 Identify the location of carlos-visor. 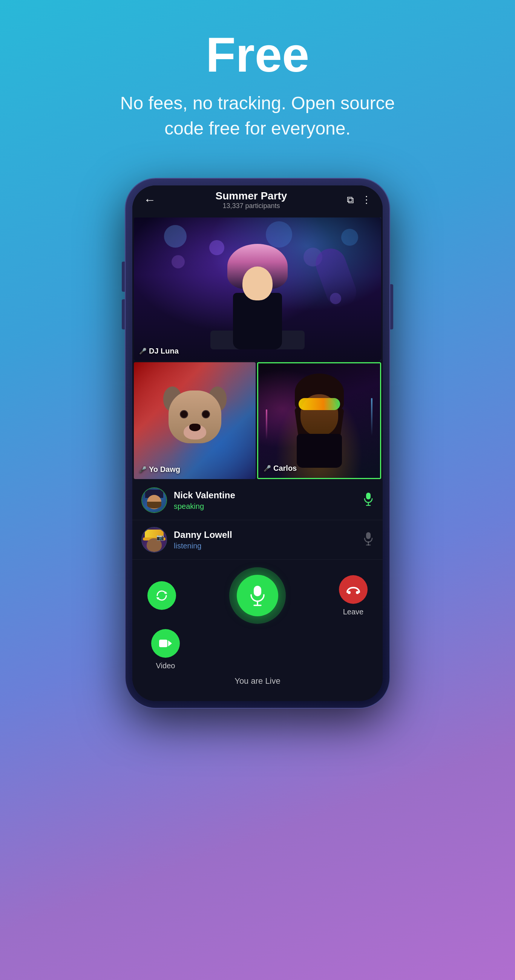
(319, 404).